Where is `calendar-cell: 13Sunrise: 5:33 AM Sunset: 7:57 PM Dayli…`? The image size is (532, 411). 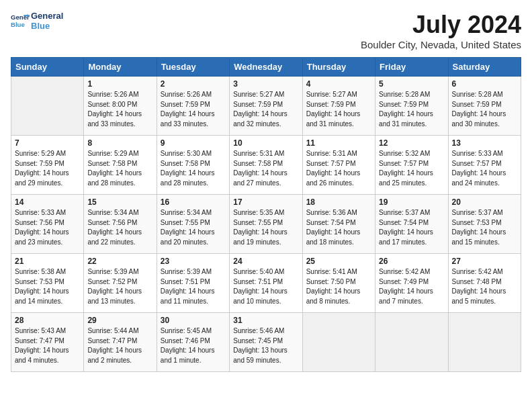 calendar-cell: 13Sunrise: 5:33 AM Sunset: 7:57 PM Dayli… is located at coordinates (484, 165).